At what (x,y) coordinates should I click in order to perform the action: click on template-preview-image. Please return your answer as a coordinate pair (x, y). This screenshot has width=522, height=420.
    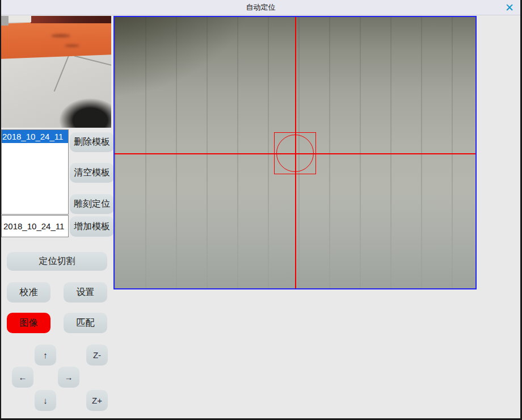
    Looking at the image, I should click on (56, 72).